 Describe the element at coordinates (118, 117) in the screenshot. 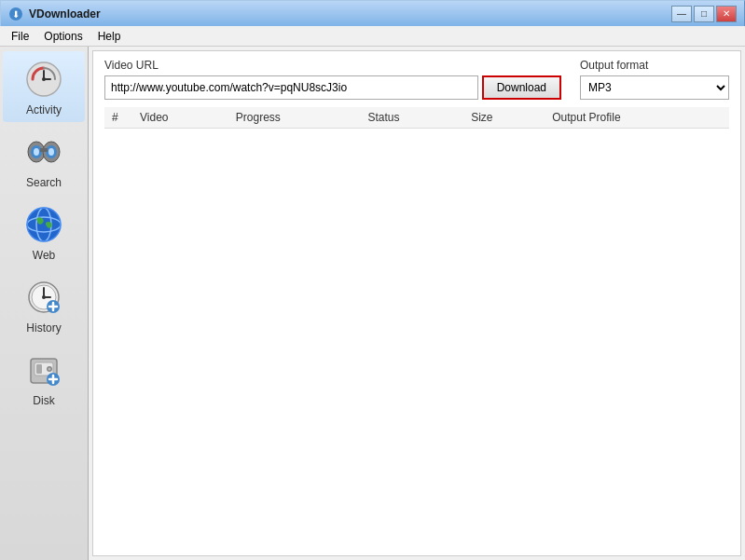

I see `col-number: #` at that location.